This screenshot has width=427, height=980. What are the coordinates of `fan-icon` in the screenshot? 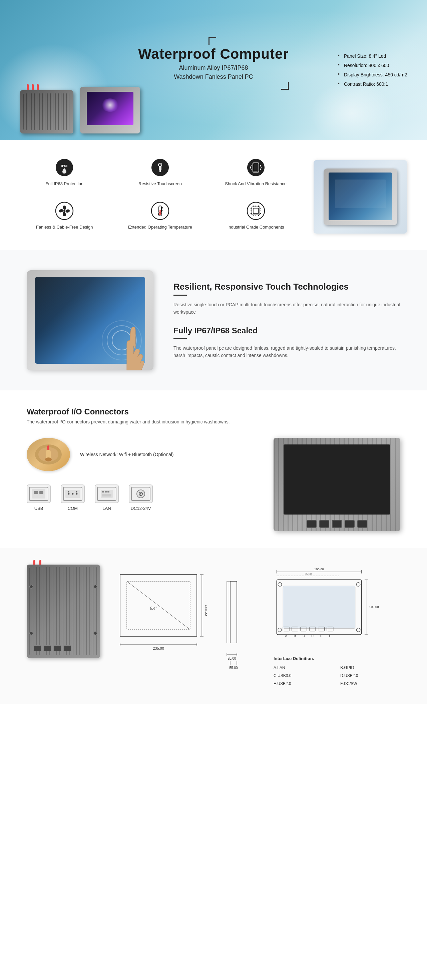 It's located at (64, 211).